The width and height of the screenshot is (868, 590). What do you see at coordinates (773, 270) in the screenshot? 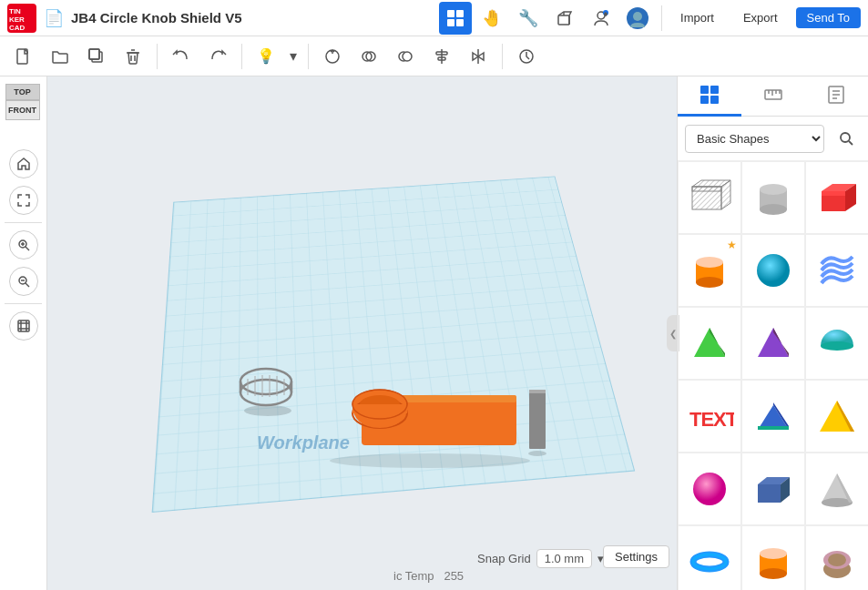
I see `shape-sphere-blue` at bounding box center [773, 270].